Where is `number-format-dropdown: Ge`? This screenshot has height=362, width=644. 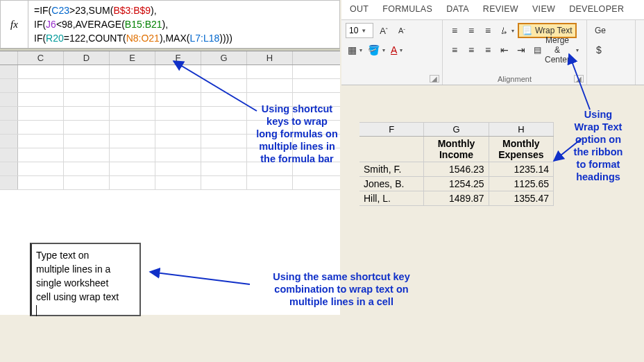
number-format-dropdown: Ge is located at coordinates (600, 31).